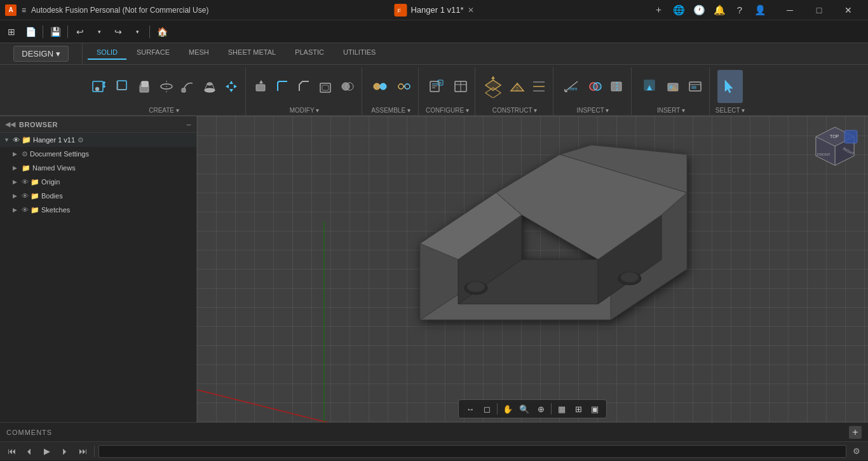 The width and height of the screenshot is (868, 461). I want to click on fillet-btn, so click(283, 86).